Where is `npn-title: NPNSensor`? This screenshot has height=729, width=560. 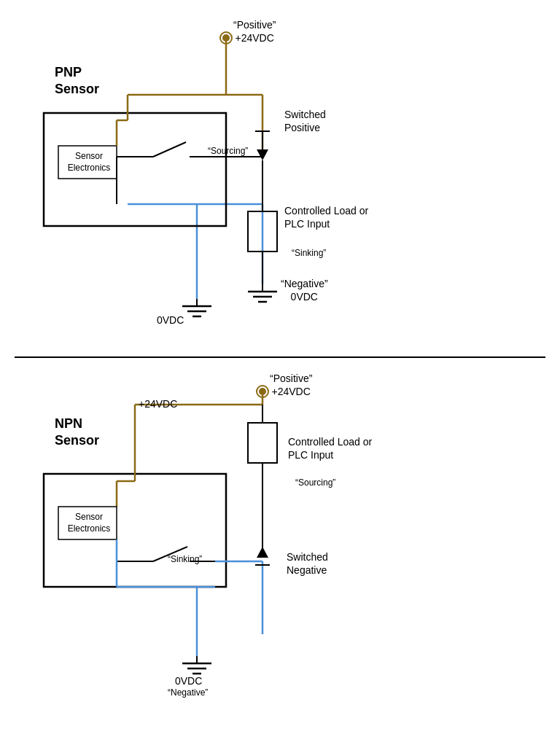
npn-title: NPNSensor is located at coordinates (77, 433).